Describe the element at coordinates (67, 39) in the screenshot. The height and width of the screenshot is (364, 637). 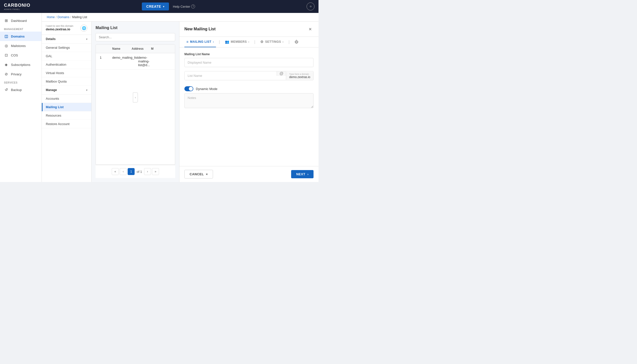
I see `details-section-header: Details ▾` at that location.